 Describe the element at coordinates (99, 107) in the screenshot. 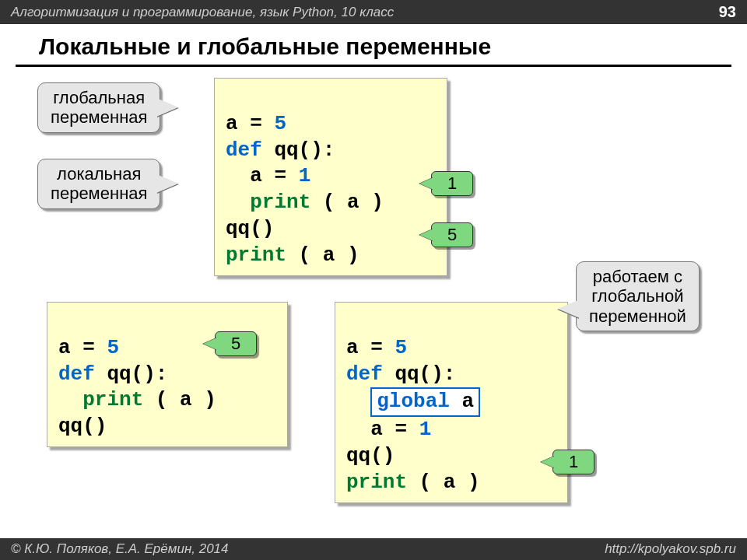

I see `callout-text: глобальная переменная` at that location.